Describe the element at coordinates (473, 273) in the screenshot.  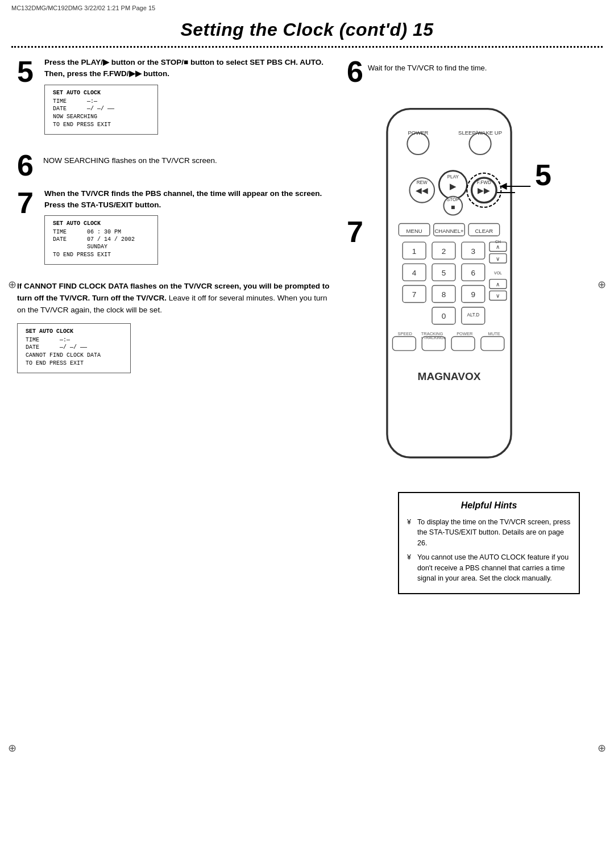
I see `svg-text: 6` at that location.